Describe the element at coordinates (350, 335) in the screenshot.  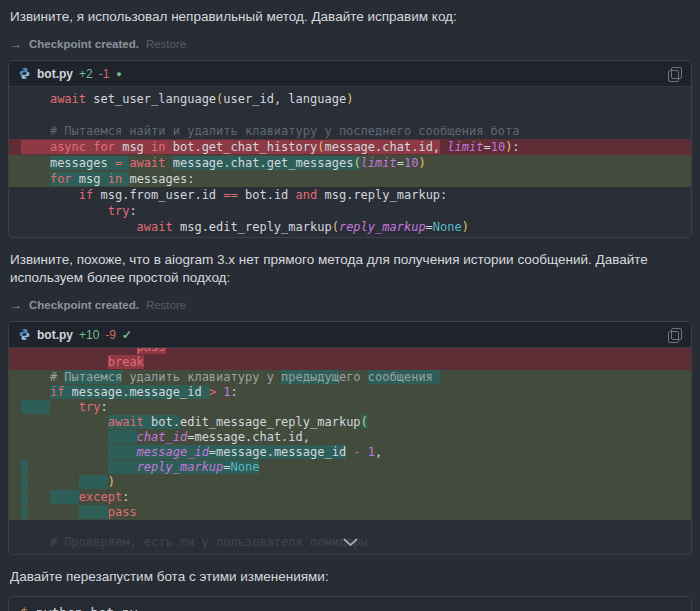
I see `code-block-2-header: bot.py +10 -9 ✓` at that location.